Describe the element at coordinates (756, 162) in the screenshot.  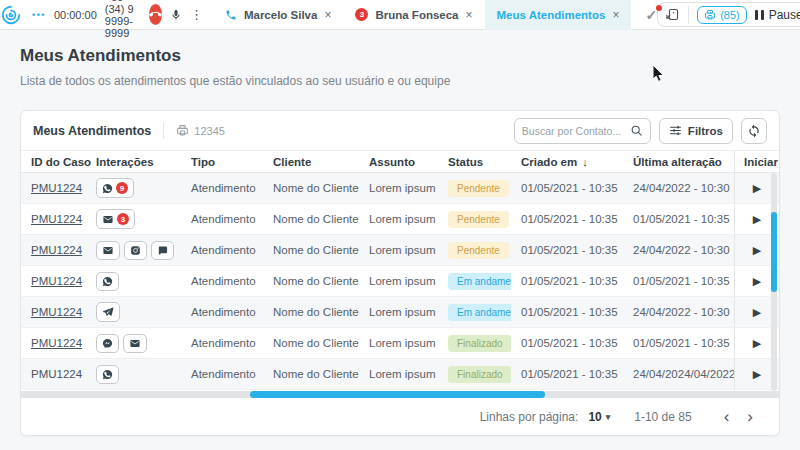
I see `column-header-iniciar: Iniciar` at that location.